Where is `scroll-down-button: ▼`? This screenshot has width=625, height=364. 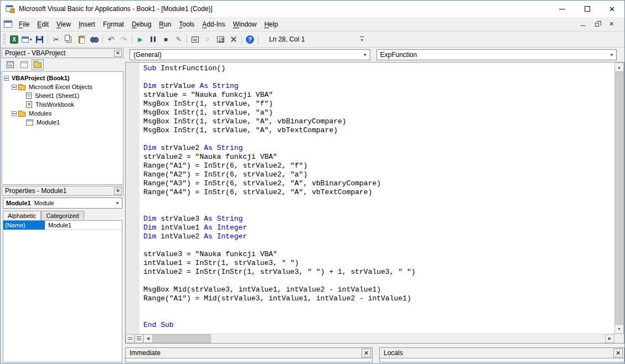 scroll-down-button: ▼ is located at coordinates (619, 329).